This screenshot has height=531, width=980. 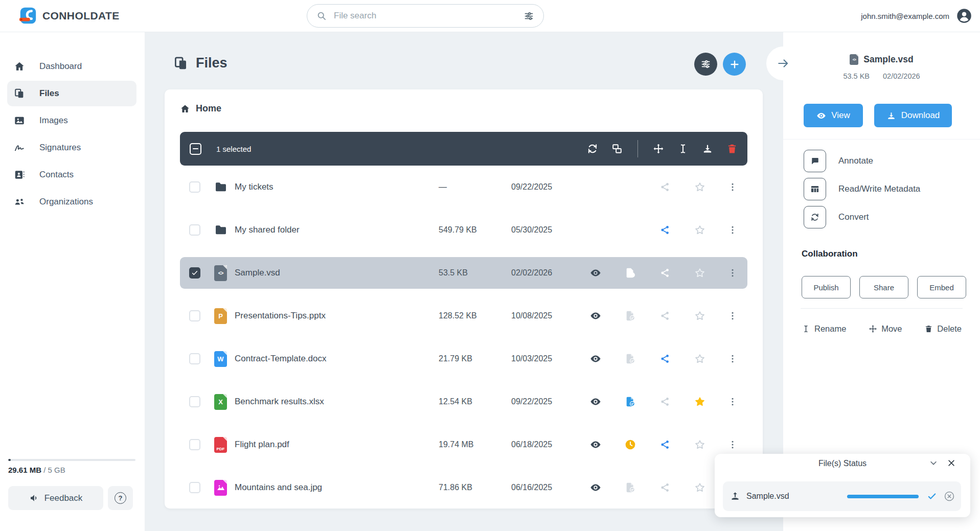 I want to click on chevron-down-icon, so click(x=933, y=463).